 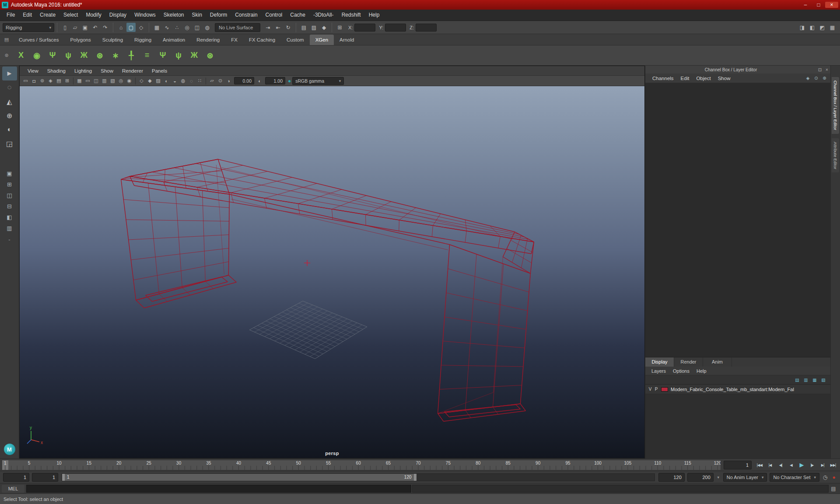 I want to click on move-layer-up-icon: ▤, so click(x=797, y=380).